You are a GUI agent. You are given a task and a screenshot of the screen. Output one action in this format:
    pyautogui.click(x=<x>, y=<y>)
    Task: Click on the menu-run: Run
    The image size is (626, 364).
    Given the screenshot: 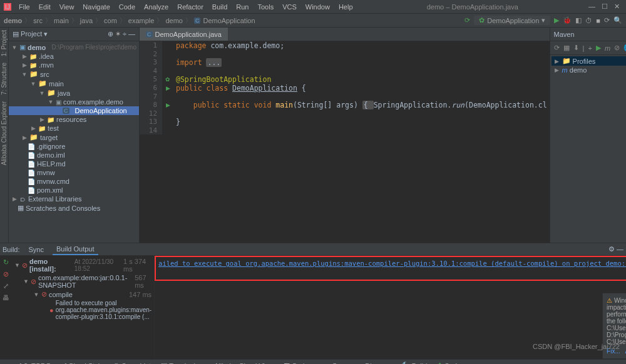 What is the action you would take?
    pyautogui.click(x=242, y=7)
    